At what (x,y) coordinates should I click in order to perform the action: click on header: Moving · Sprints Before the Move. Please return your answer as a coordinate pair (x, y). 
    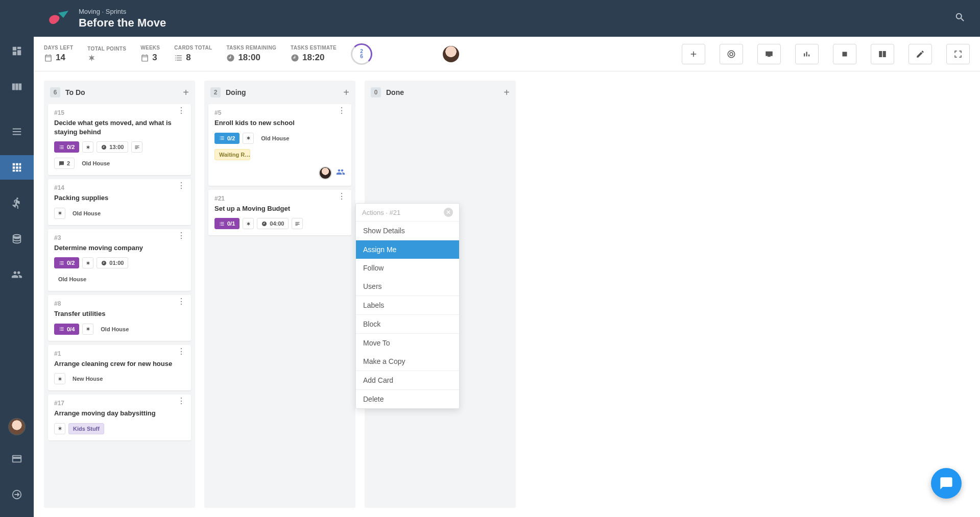
    Looking at the image, I should click on (507, 18).